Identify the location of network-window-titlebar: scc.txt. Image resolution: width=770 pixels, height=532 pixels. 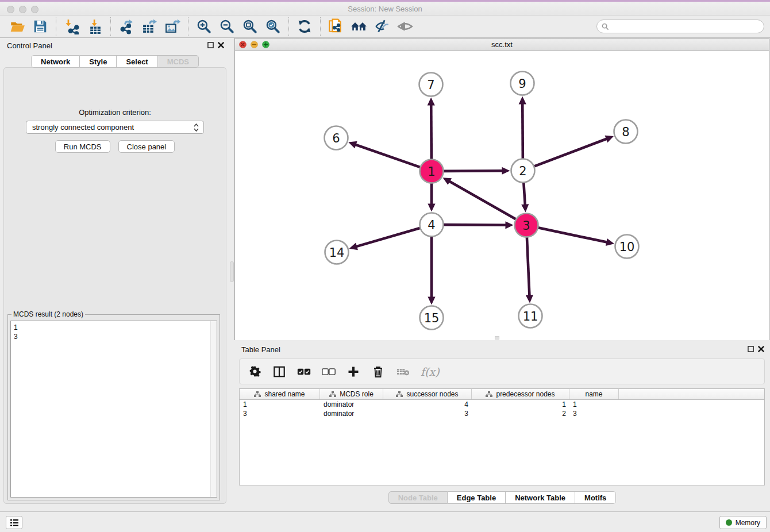
(502, 45).